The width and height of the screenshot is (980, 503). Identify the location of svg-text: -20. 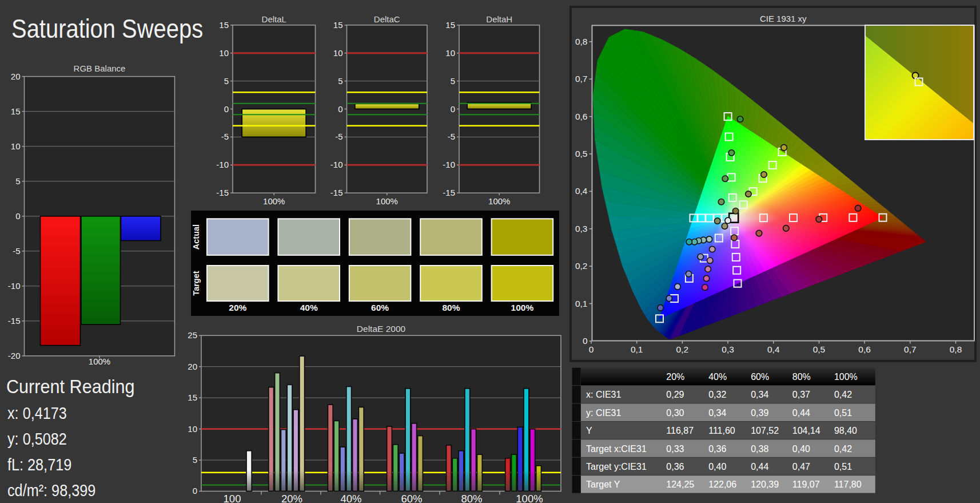
(14, 356).